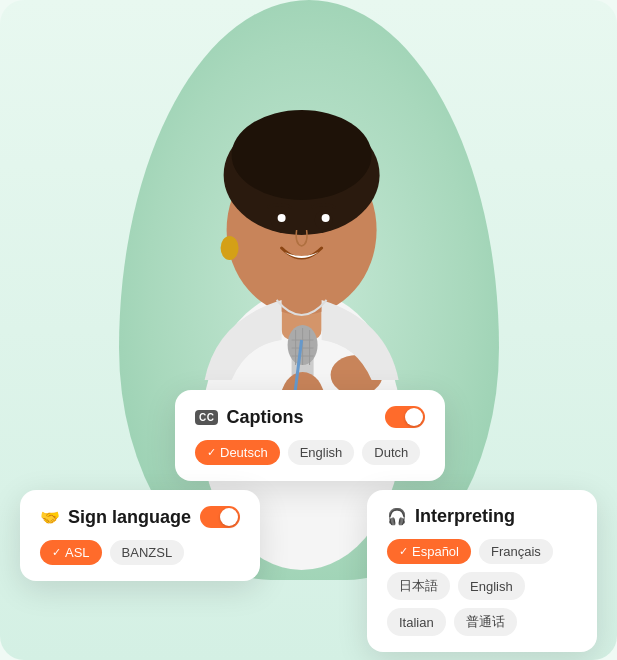 This screenshot has height=660, width=617. What do you see at coordinates (404, 552) in the screenshot?
I see `check-icon-espanol: ✓` at bounding box center [404, 552].